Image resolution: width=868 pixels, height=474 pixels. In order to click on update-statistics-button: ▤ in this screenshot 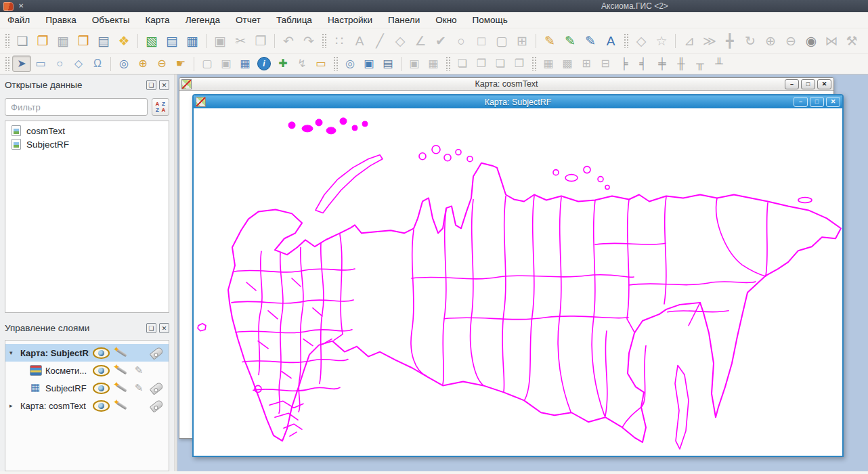, I will do `click(388, 64)`.